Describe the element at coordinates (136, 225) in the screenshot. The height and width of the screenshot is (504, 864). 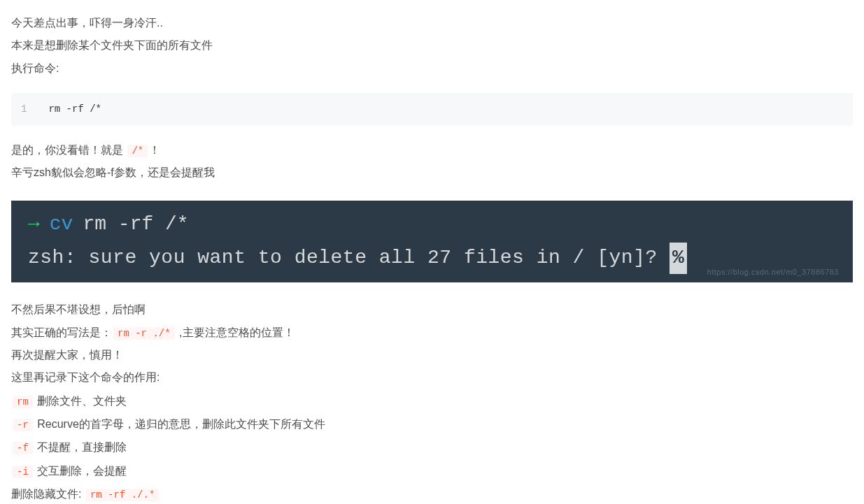
I see `terminal-command: rm -rf /*` at that location.